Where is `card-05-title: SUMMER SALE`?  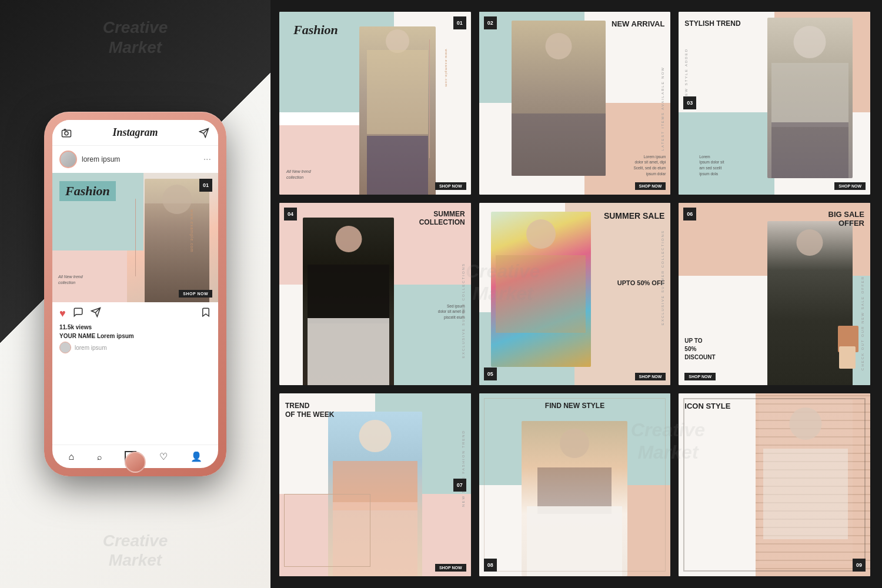 card-05-title: SUMMER SALE is located at coordinates (634, 216).